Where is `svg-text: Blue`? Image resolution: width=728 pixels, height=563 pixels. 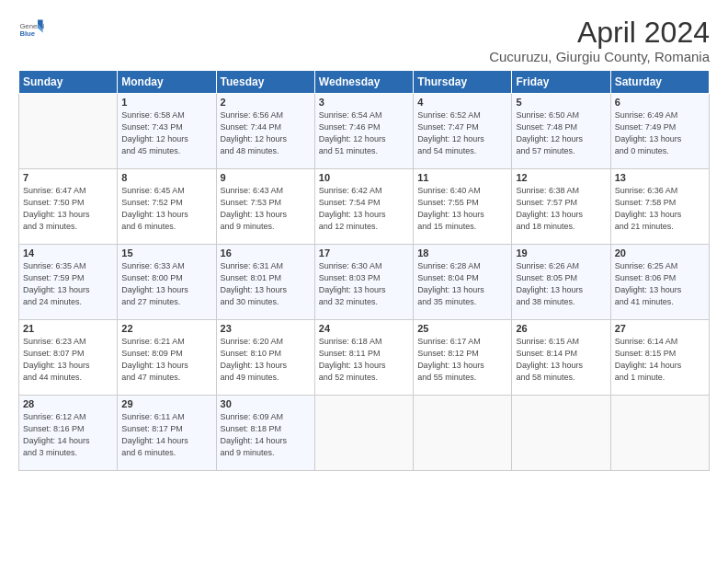
svg-text: Blue is located at coordinates (28, 33).